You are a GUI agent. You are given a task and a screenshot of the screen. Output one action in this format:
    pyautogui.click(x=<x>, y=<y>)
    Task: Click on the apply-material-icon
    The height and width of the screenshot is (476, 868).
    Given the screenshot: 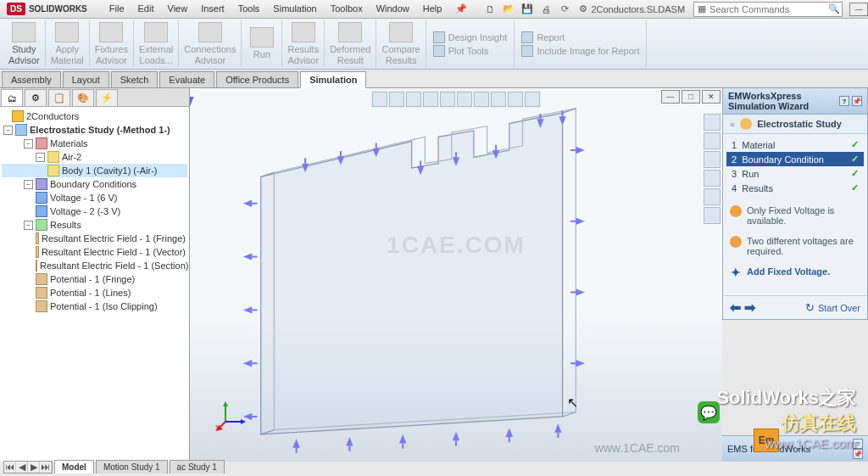 What is the action you would take?
    pyautogui.click(x=67, y=32)
    